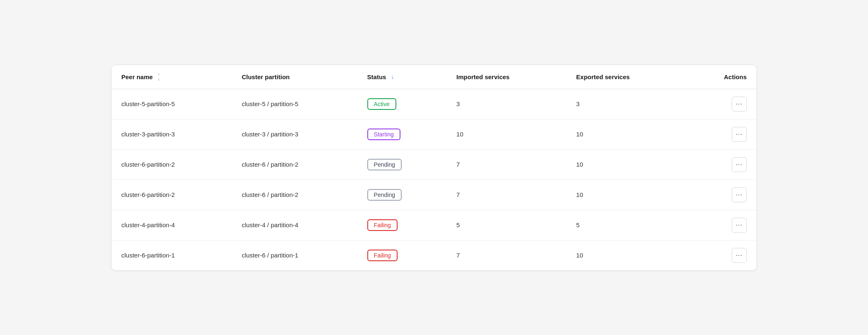 This screenshot has width=868, height=335. What do you see at coordinates (393, 77) in the screenshot?
I see `sort-down-icon: ↓` at bounding box center [393, 77].